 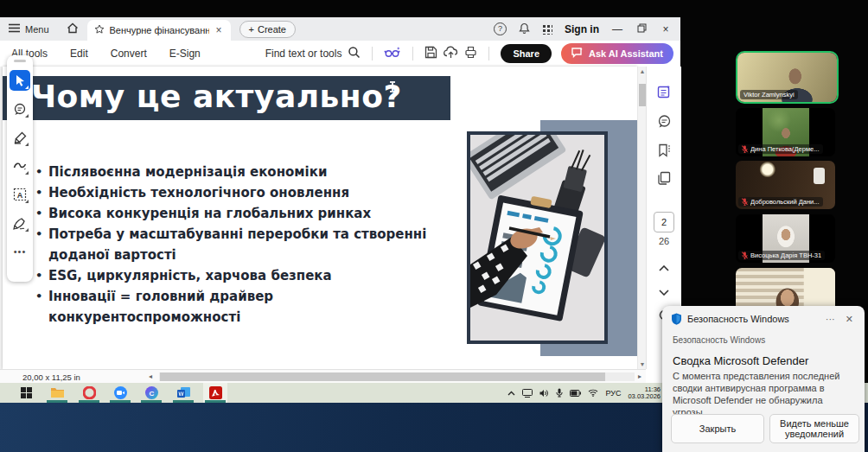 I want to click on current-page-input: 2, so click(x=664, y=222).